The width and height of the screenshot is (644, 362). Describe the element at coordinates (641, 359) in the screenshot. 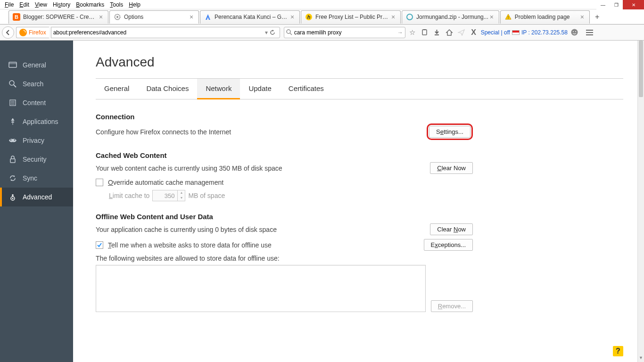

I see `scroll-down-icon: ▼` at that location.